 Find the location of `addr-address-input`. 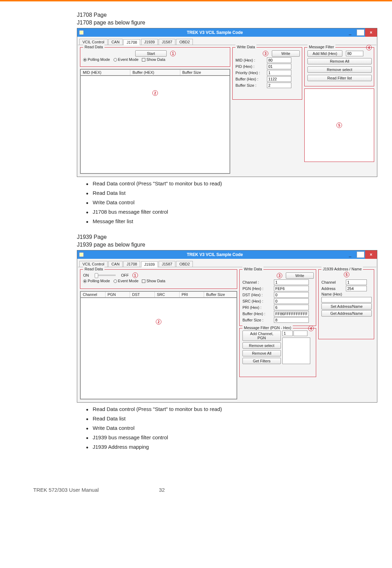

addr-address-input is located at coordinates (356, 289).